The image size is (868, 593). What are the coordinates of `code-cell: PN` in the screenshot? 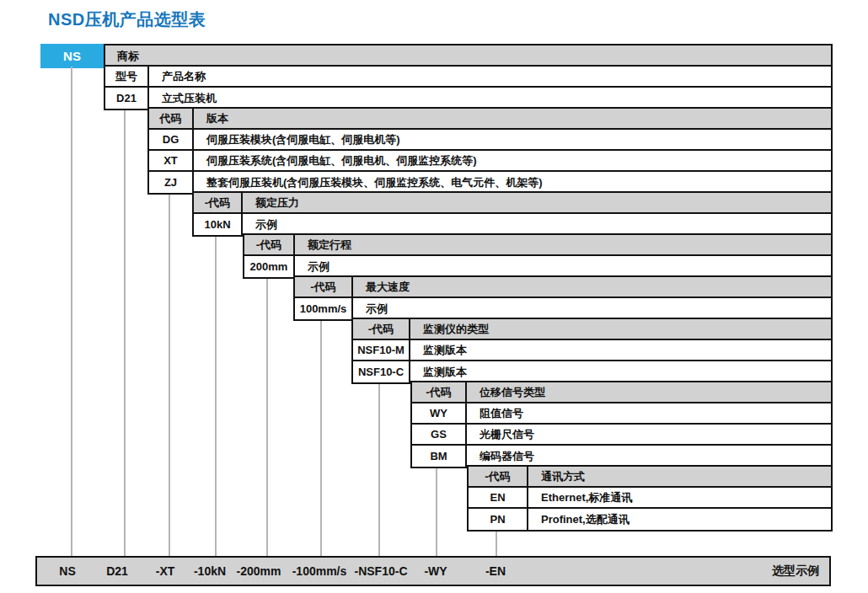 It's located at (499, 519).